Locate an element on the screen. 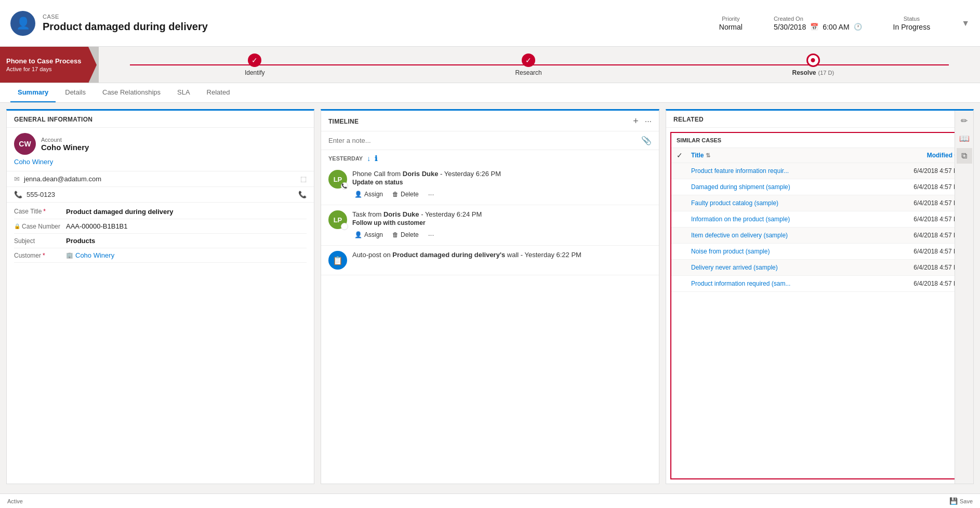 This screenshot has width=980, height=508. sort-down-icon: ↓ is located at coordinates (369, 158).